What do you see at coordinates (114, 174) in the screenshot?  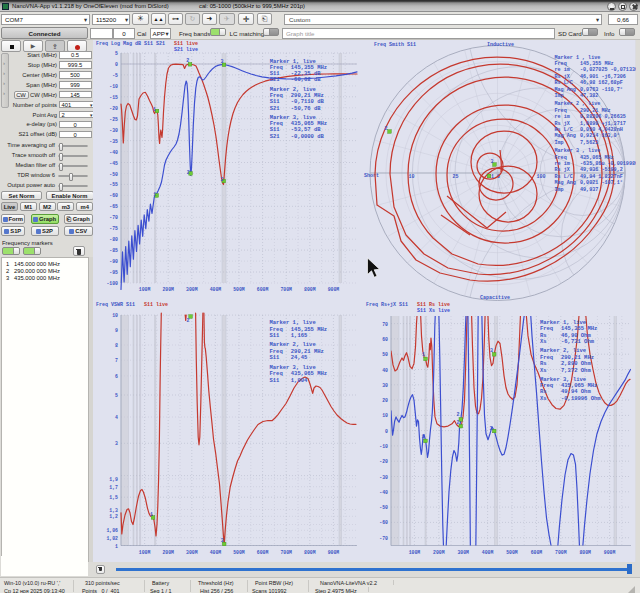 I see `svg-text: -50` at bounding box center [114, 174].